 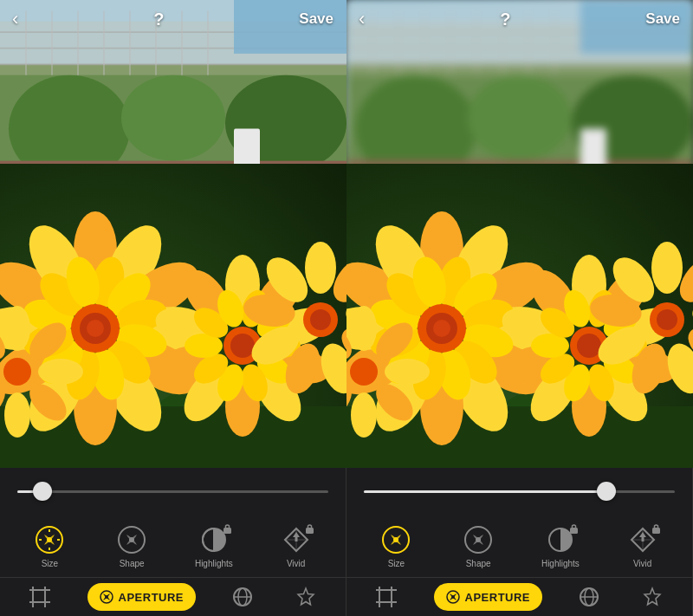 I want to click on left-back-button: ‹, so click(x=16, y=19).